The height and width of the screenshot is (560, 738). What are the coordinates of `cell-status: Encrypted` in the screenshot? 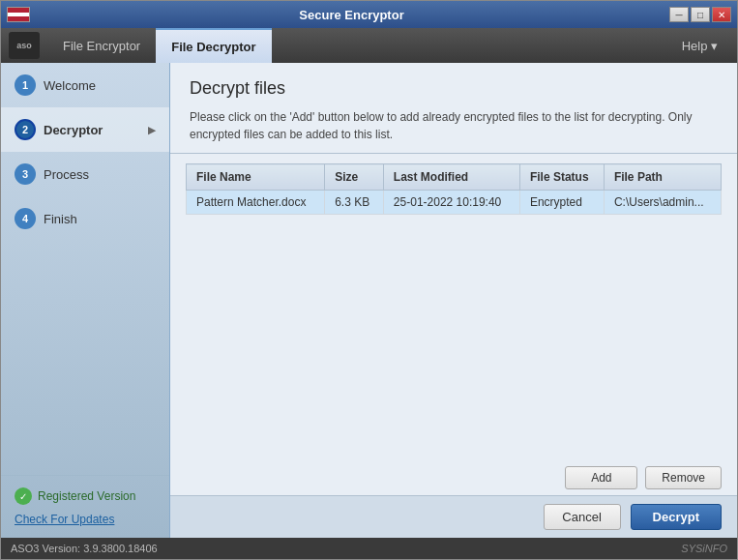 It's located at (561, 203).